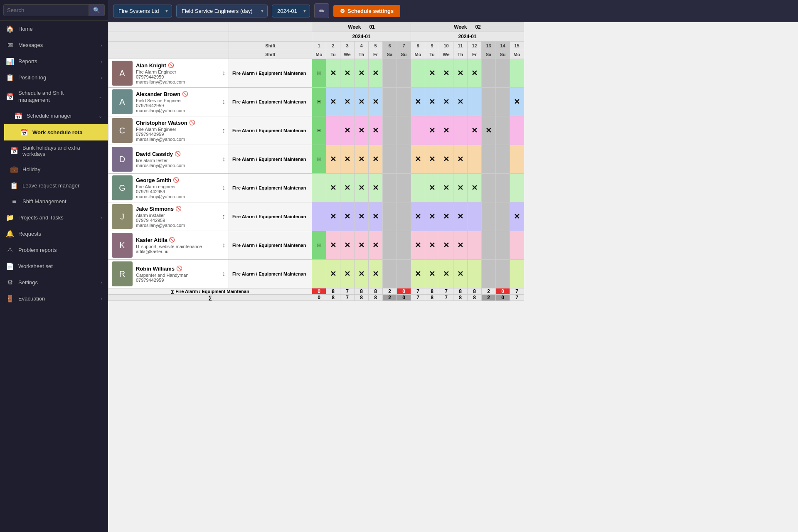  What do you see at coordinates (461, 245) in the screenshot?
I see `day-cell-w2-3-kasler-attila: ✕` at bounding box center [461, 245].